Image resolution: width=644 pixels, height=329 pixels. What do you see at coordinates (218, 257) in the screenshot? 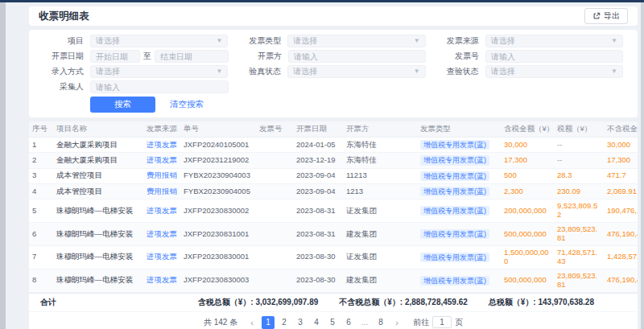
I see `cell-doc_no: JXFP20230830001` at bounding box center [218, 257].